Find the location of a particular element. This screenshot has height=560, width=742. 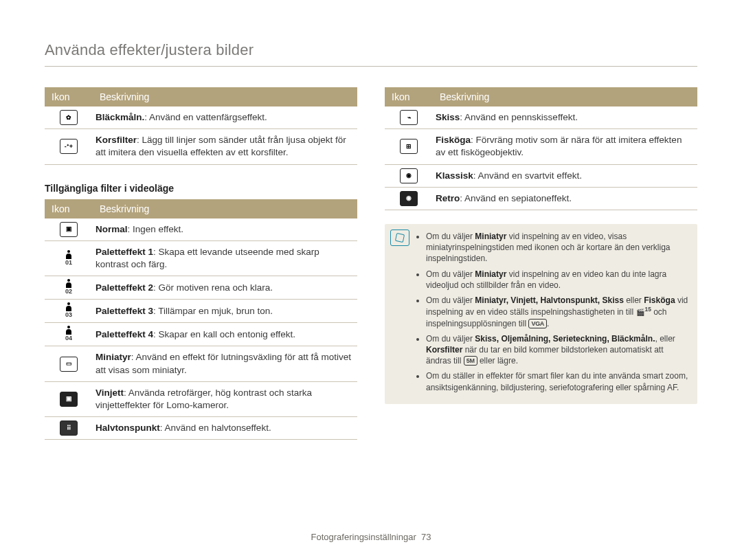

classic-icon: ◉ is located at coordinates (409, 176).